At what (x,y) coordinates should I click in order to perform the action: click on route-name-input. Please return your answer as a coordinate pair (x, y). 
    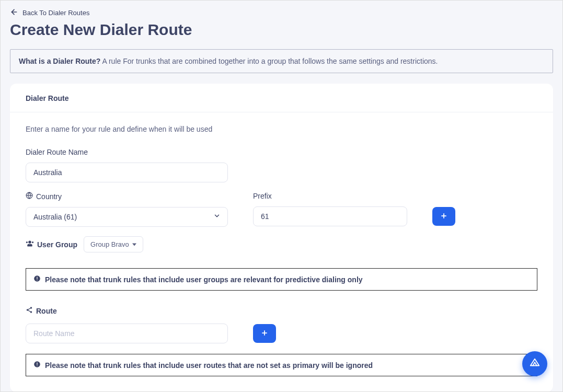
    Looking at the image, I should click on (127, 172).